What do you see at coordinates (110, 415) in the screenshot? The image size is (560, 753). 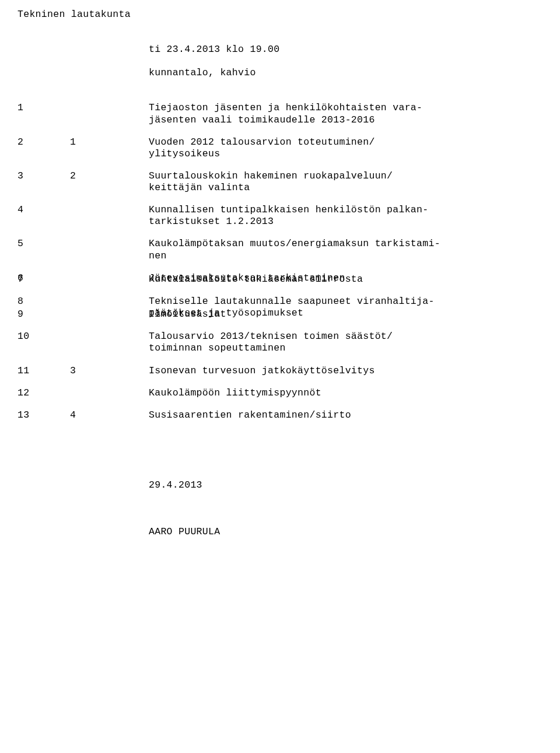 I see `agenda-item-subnumber: 4` at bounding box center [110, 415].